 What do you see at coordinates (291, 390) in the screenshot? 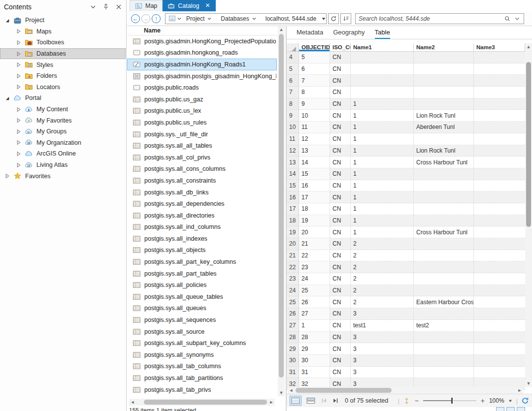
I see `scroll-left-icon: ◄` at bounding box center [291, 390].